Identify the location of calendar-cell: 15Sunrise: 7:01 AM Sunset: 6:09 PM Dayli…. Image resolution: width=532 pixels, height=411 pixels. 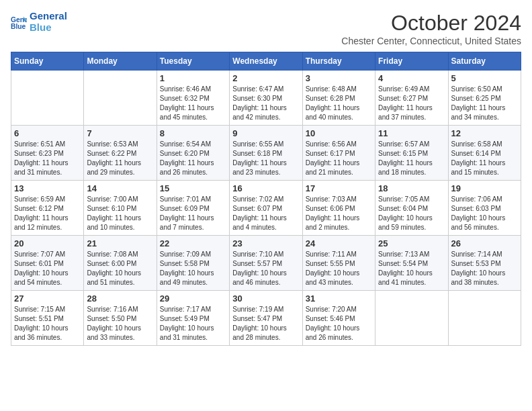
(193, 208).